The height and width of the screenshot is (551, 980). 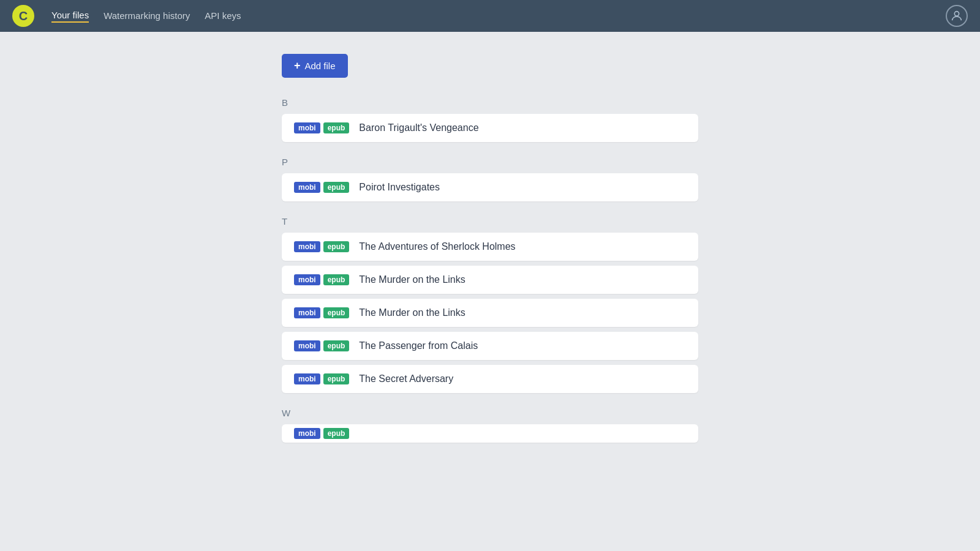 I want to click on nav-link-api-keys: API keys, so click(x=223, y=16).